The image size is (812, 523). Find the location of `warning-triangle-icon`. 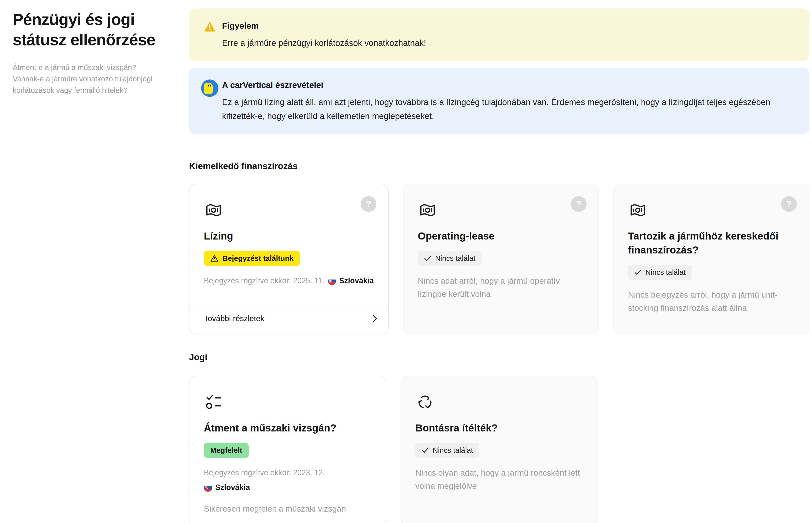

warning-triangle-icon is located at coordinates (210, 35).